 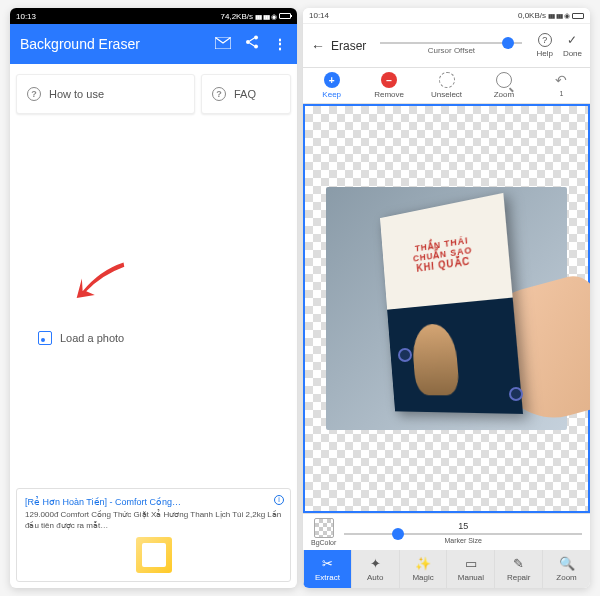 What do you see at coordinates (551, 16) in the screenshot?
I see `status-icons: 0,0KB/s` at bounding box center [551, 16].